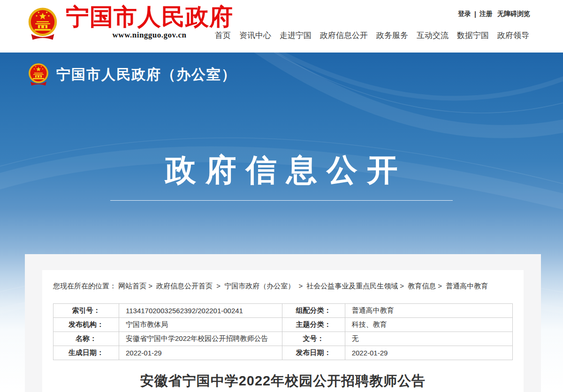 The width and height of the screenshot is (563, 392). Describe the element at coordinates (283, 286) in the screenshot. I see `breadcrumb: 您现在所在的位置： 网站首页> 政府信息公开首页 > 宁国市政府（办公室） > …` at that location.